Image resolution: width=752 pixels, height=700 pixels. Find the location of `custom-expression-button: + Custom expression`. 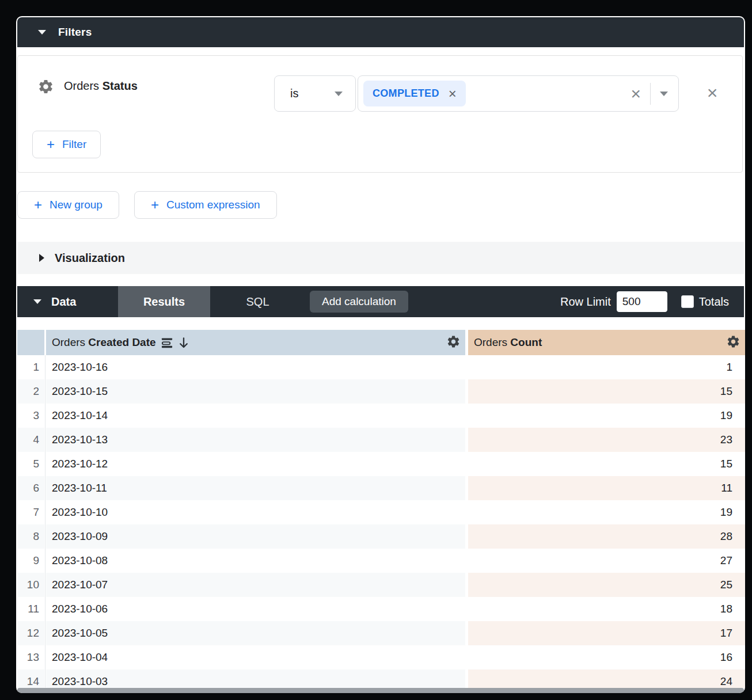

custom-expression-button: + Custom expression is located at coordinates (206, 205).